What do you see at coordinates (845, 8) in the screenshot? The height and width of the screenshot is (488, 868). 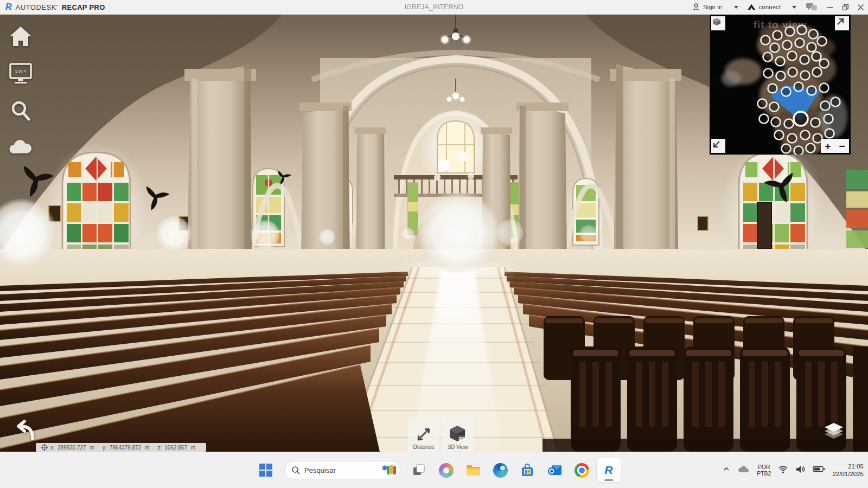 I see `restore-icon` at bounding box center [845, 8].